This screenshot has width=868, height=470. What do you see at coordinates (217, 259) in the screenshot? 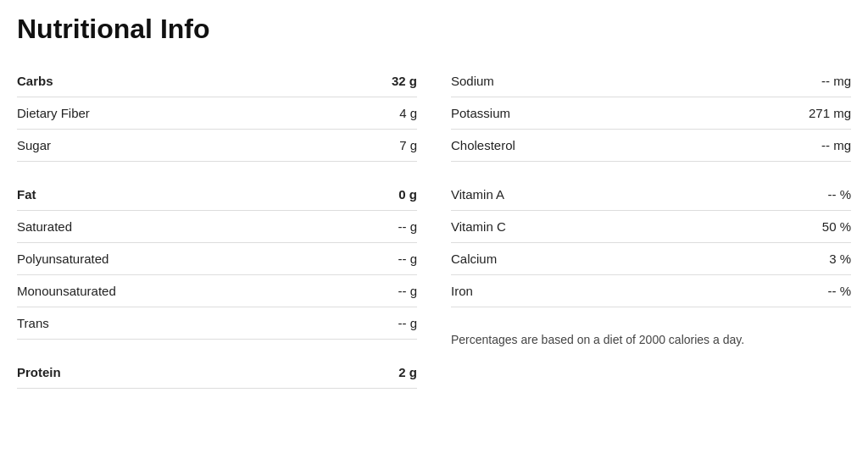
I see `nutrient-row: Polyunsaturated-- g` at bounding box center [217, 259].